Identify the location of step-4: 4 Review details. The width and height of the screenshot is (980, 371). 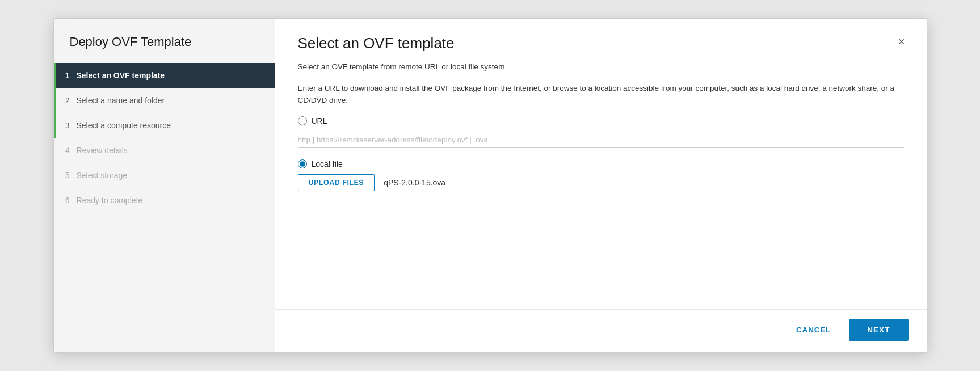
(165, 150).